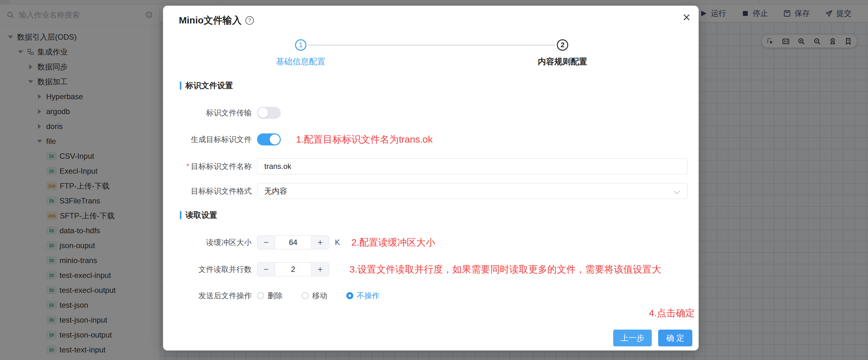 The height and width of the screenshot is (360, 868). Describe the element at coordinates (364, 140) in the screenshot. I see `annotation-step1: 1.配置目标标识文件名为trans.ok` at that location.